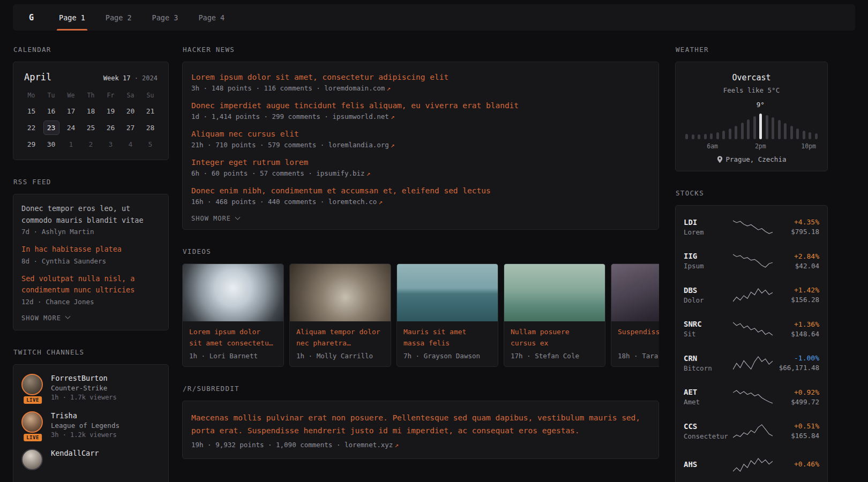  Describe the element at coordinates (150, 145) in the screenshot. I see `calendar-day-next-month: 5` at that location.